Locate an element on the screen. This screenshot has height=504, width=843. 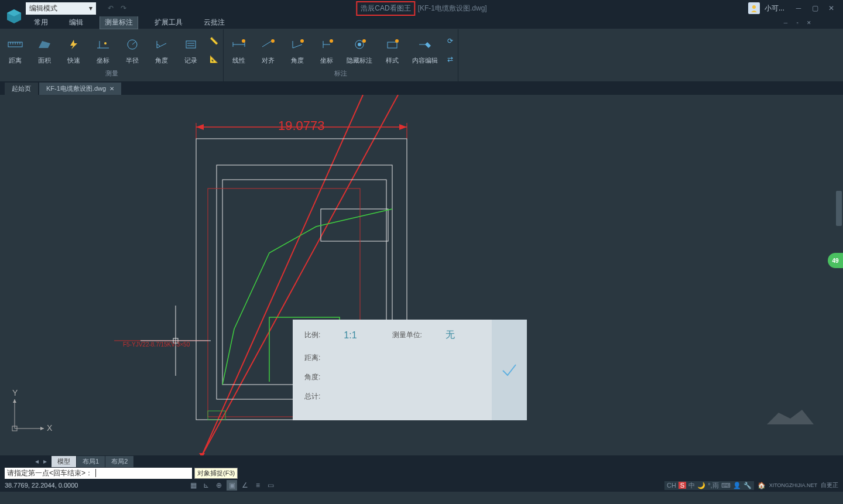
otrack-toggle: ∠ is located at coordinates (245, 485).